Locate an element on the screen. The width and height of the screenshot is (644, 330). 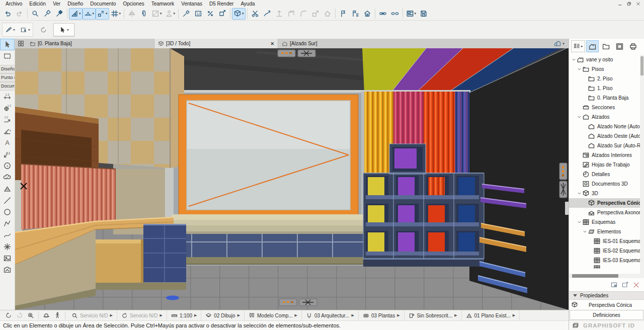
angle-dimension-tool: α is located at coordinates (7, 131).